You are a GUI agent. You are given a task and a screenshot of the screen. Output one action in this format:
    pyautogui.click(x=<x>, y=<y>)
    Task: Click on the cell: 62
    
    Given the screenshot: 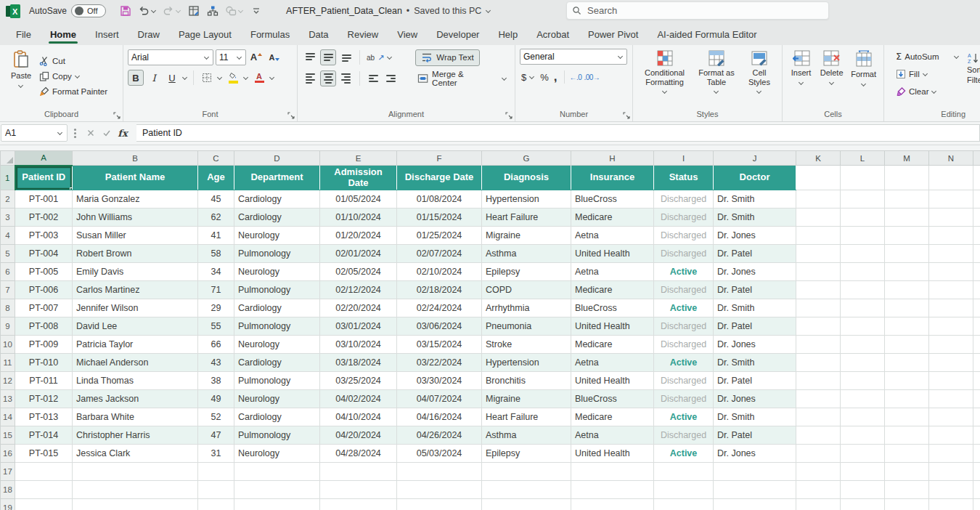 What is the action you would take?
    pyautogui.click(x=216, y=218)
    